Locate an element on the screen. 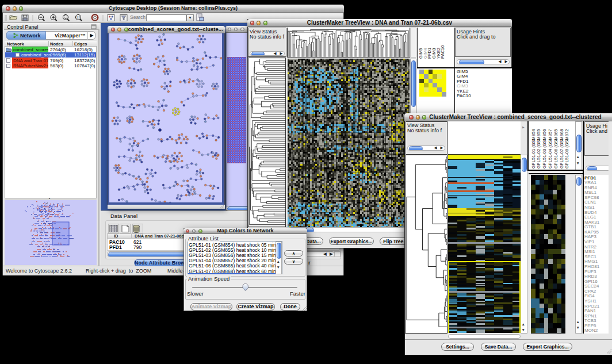  svg-text: GPL51-07 (GSM868 is located at coordinates (561, 149).